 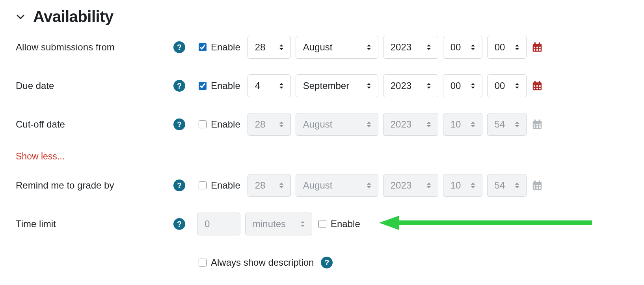 I want to click on enable-checkbox-remind, so click(x=203, y=185).